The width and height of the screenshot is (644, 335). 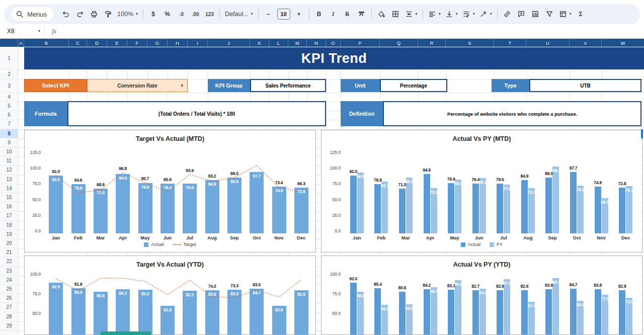 I want to click on table-views-button: ▾, so click(x=566, y=14).